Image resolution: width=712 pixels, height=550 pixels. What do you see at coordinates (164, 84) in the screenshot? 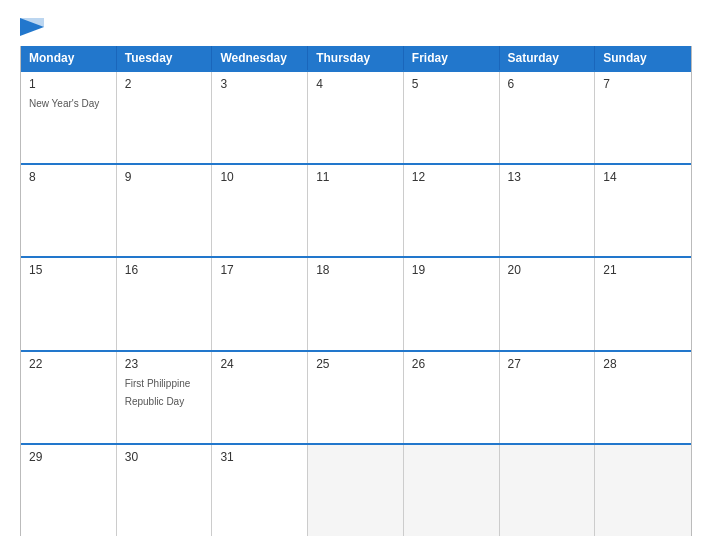
I see `day-number: 2` at bounding box center [164, 84].